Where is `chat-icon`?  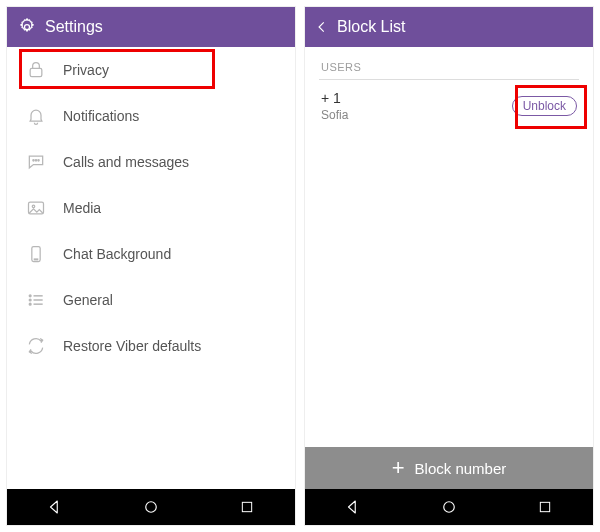
chat-icon is located at coordinates (36, 162).